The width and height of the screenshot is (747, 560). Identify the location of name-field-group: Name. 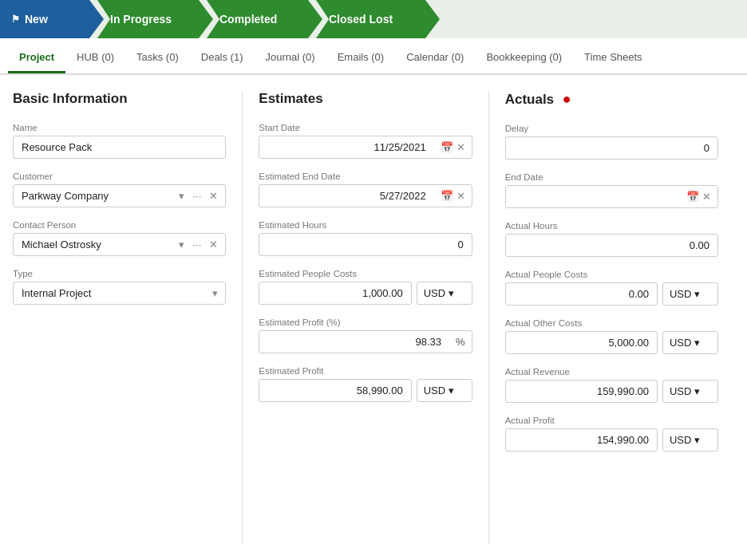
(120, 140).